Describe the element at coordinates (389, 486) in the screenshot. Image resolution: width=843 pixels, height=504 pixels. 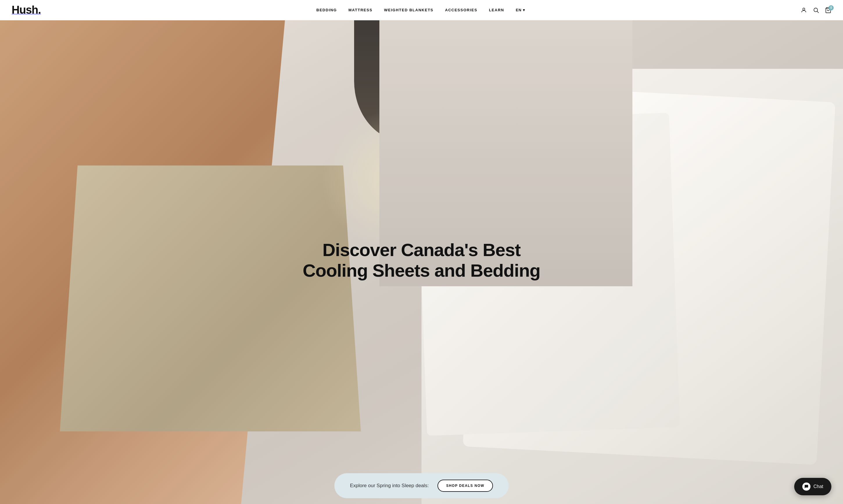
I see `promo-text: Explore our Spring into Sleep deals:` at that location.